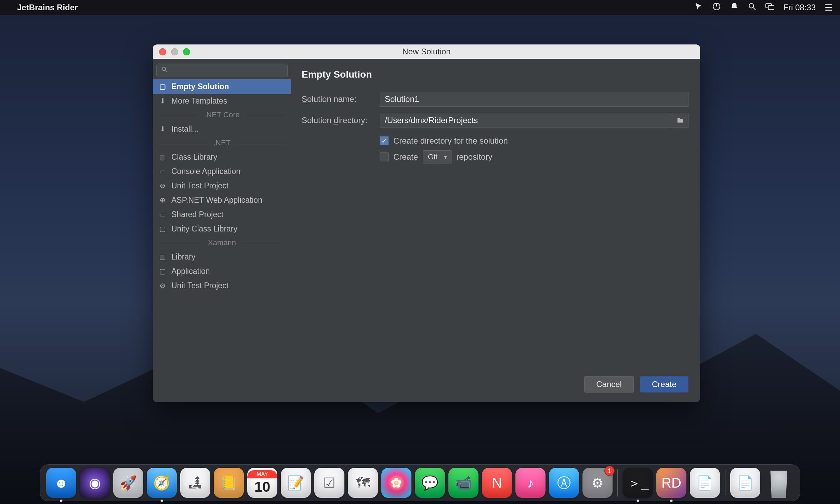 The width and height of the screenshot is (840, 504). What do you see at coordinates (61, 483) in the screenshot?
I see `dock-app-finder: ☻` at bounding box center [61, 483].